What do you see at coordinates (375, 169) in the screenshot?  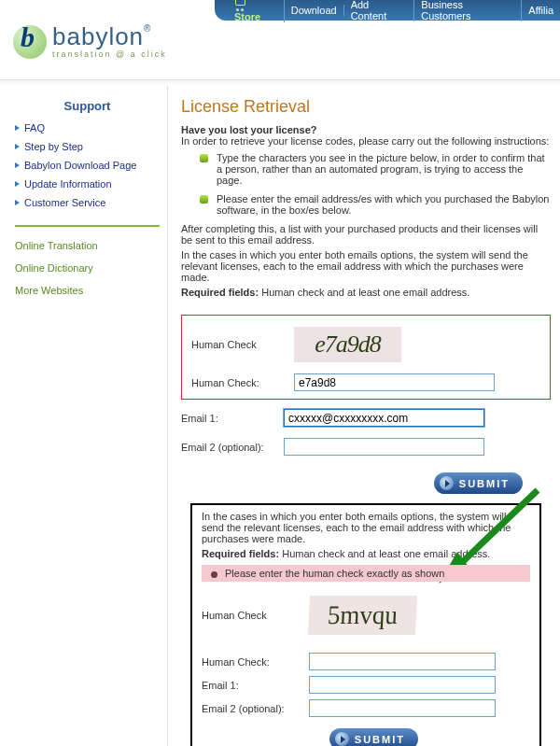 I see `bullet-1: Type the characters you see in the pictu…` at bounding box center [375, 169].